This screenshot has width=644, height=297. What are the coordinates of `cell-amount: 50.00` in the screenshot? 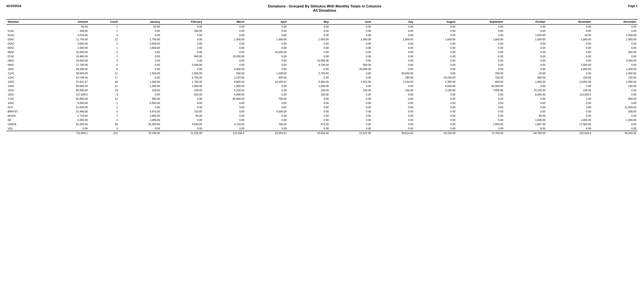 It's located at (68, 27).